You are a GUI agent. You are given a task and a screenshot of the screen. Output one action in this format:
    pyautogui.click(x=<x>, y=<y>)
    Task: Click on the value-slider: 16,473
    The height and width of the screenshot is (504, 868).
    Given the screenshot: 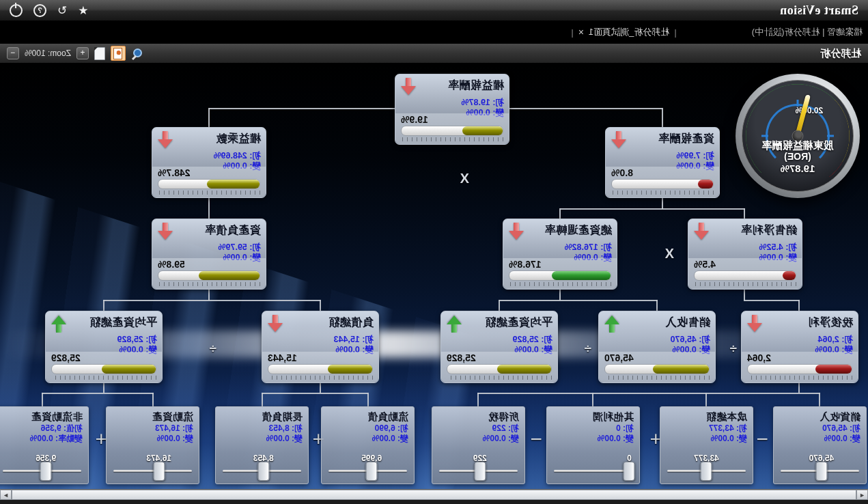 What is the action you would take?
    pyautogui.click(x=153, y=465)
    